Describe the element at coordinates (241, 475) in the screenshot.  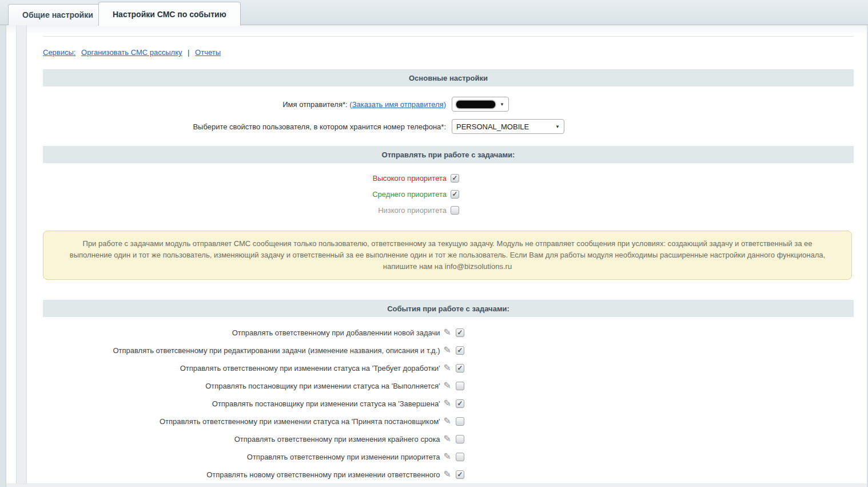
I see `event-label: Отправлять новому ответственному при изм…` at that location.